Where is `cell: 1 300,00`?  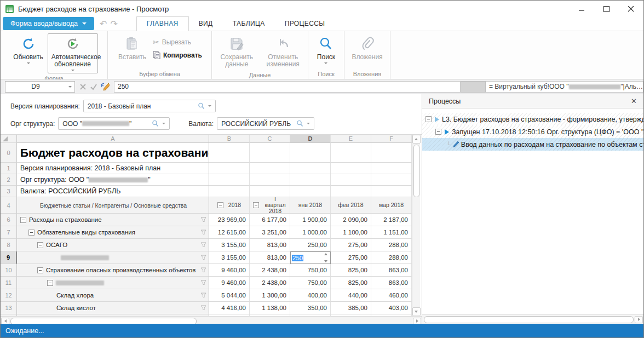 cell: 1 300,00 is located at coordinates (270, 296).